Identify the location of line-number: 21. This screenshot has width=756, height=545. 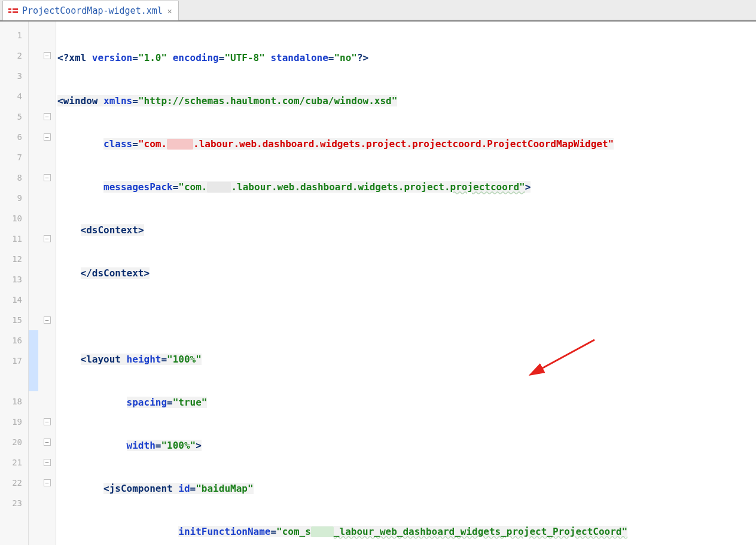
(14, 462).